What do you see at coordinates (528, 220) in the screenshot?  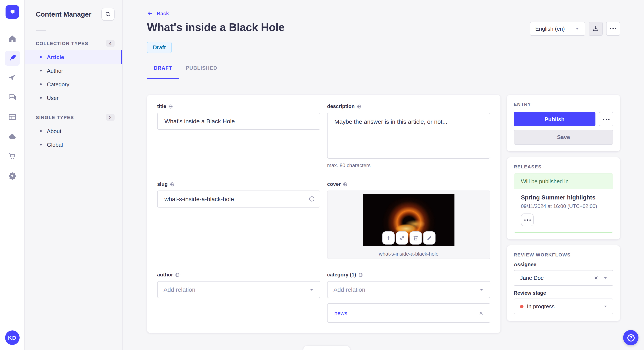 I see `release-more-button` at bounding box center [528, 220].